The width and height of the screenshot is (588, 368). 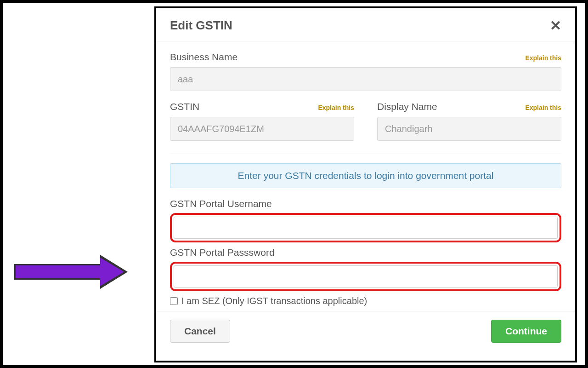 What do you see at coordinates (366, 228) in the screenshot?
I see `portal-username-input` at bounding box center [366, 228].